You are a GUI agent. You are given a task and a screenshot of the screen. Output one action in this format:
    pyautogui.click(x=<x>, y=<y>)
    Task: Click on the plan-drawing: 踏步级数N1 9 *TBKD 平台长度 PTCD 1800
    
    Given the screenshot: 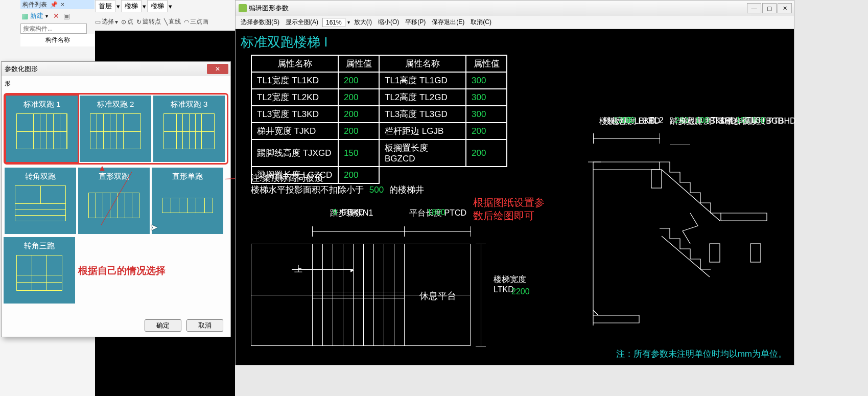 What is the action you would take?
    pyautogui.click(x=386, y=285)
    